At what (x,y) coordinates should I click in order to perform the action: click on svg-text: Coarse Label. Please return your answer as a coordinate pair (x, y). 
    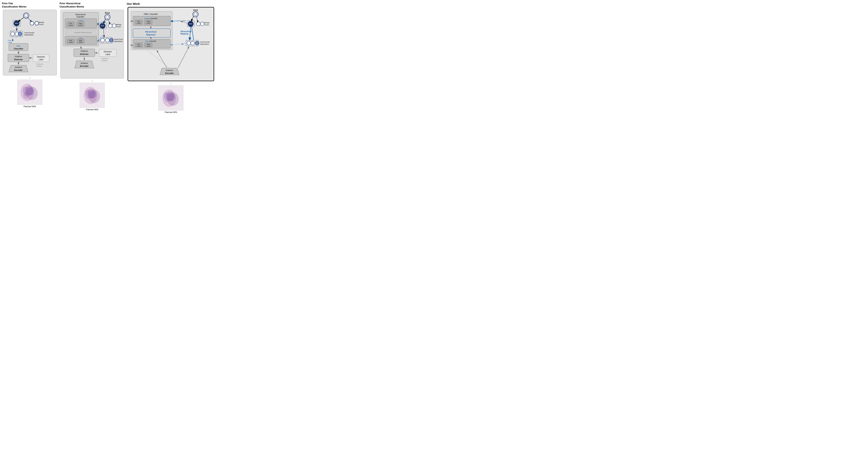
    Looking at the image, I should click on (181, 21).